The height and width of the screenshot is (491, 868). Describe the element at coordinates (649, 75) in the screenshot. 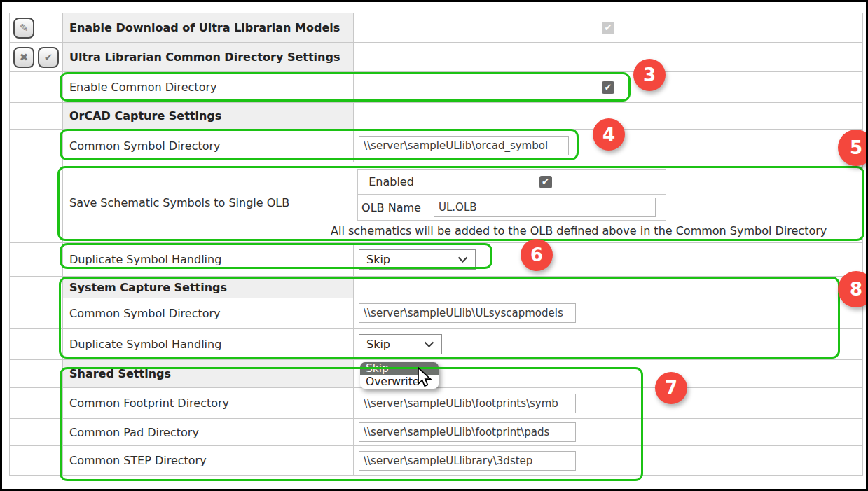

I see `callout-badge-3: 3` at that location.